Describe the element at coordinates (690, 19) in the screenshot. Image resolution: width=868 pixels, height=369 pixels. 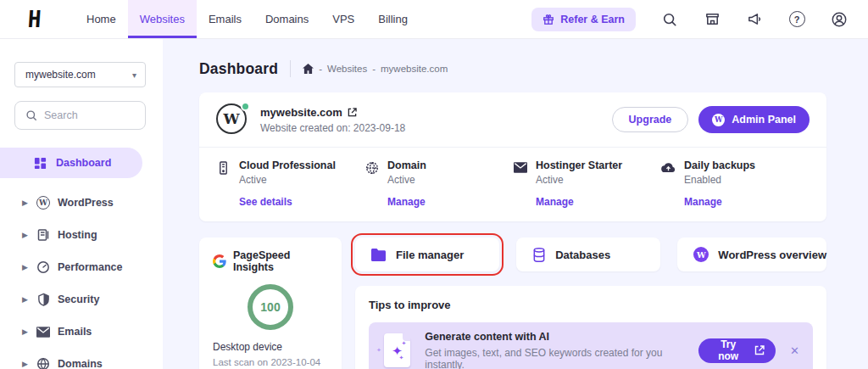
I see `header-actions: Refer & Earn ?` at that location.